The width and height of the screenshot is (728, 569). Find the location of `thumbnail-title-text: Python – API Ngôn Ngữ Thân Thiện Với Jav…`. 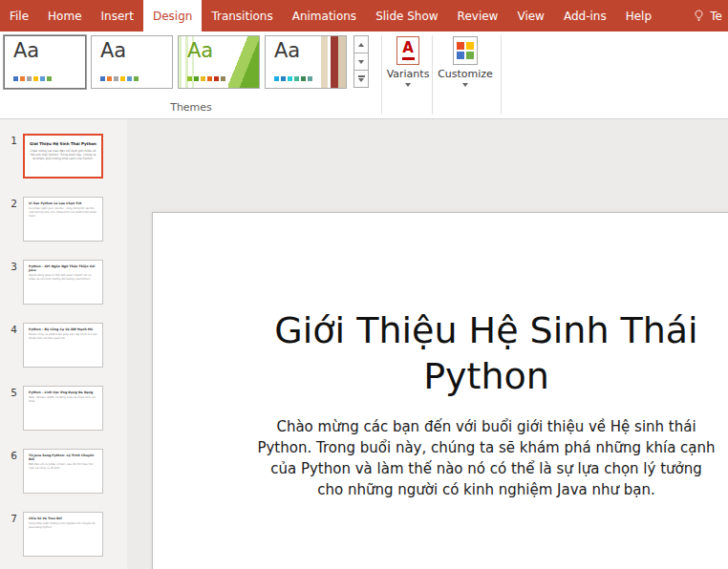

thumbnail-title-text: Python – API Ngôn Ngữ Thân Thiện Với Jav… is located at coordinates (63, 268).